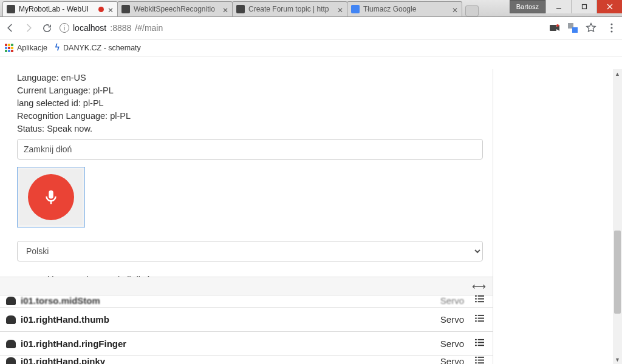 The height and width of the screenshot is (364, 622). I want to click on translate-icon, so click(573, 28).